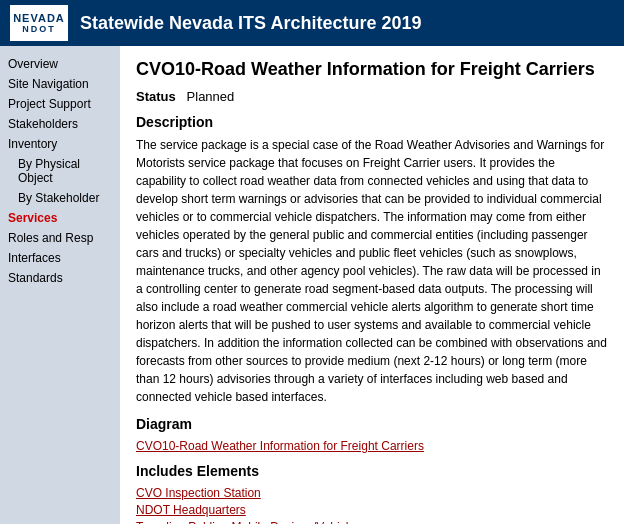  Describe the element at coordinates (312, 23) in the screenshot. I see `app-header: NEVADA NDOT Statewide Nevada ITS Archite…` at that location.